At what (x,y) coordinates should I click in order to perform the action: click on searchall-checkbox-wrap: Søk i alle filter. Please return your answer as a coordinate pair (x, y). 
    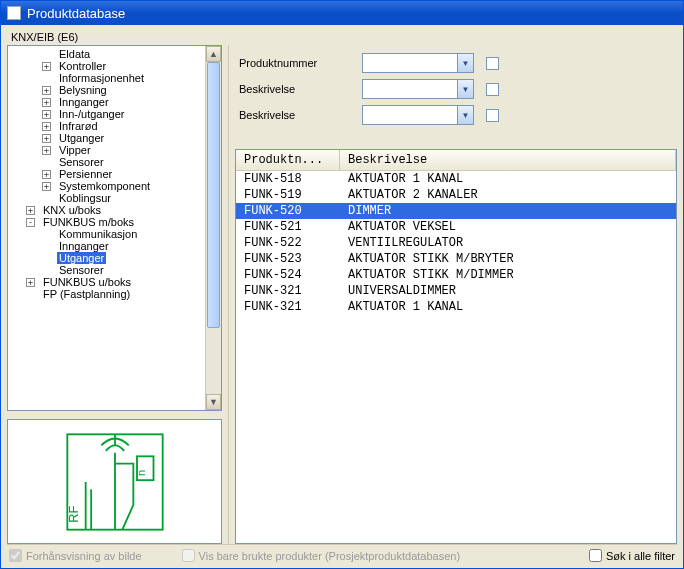
    Looking at the image, I should click on (632, 556).